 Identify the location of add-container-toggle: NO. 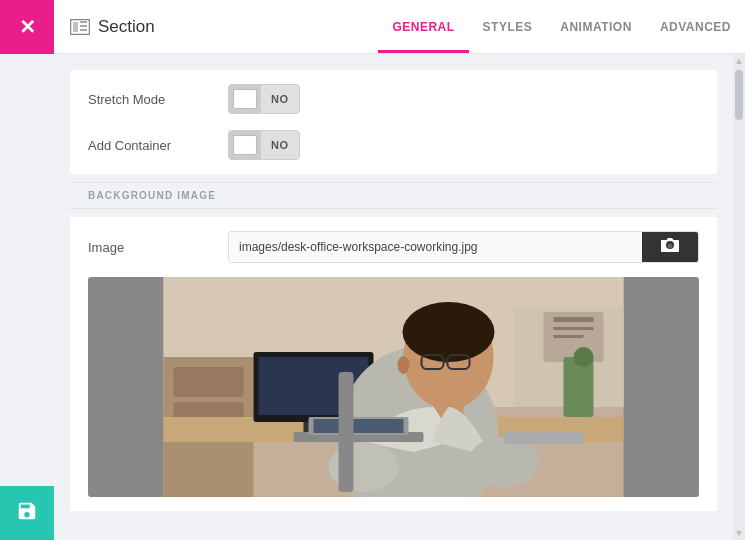
(264, 145).